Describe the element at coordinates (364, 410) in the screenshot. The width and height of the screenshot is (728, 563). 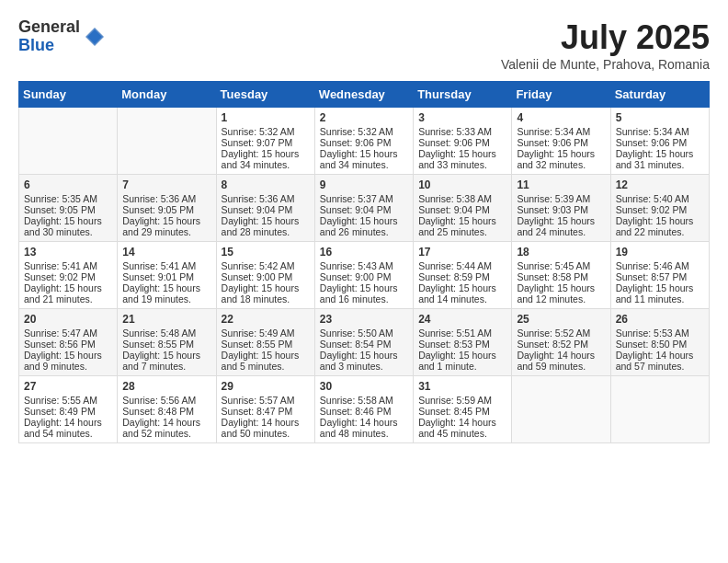
I see `calendar-cell: 30Sunrise: 5:58 AMSunset: 8:46 PMDayligh…` at that location.